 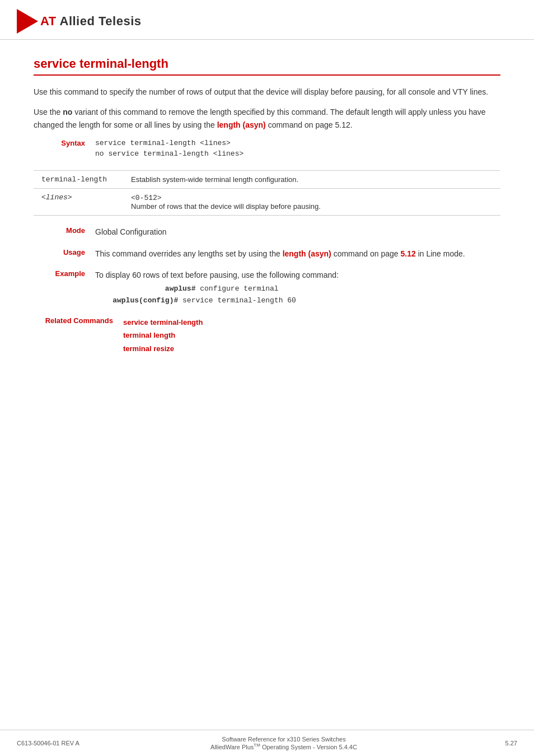 I want to click on parameter-table: terminal-length Establish system-wide te…, so click(x=267, y=193).